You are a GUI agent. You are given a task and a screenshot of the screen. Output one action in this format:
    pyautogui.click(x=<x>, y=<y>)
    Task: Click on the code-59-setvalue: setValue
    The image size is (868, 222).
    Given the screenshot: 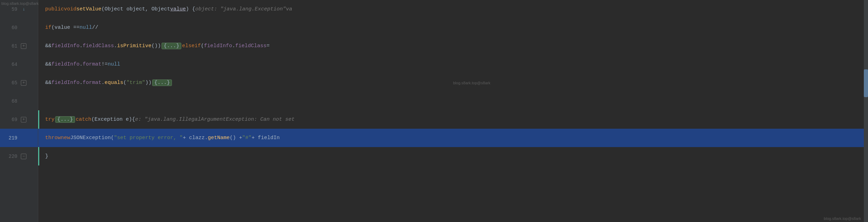 What is the action you would take?
    pyautogui.click(x=89, y=9)
    